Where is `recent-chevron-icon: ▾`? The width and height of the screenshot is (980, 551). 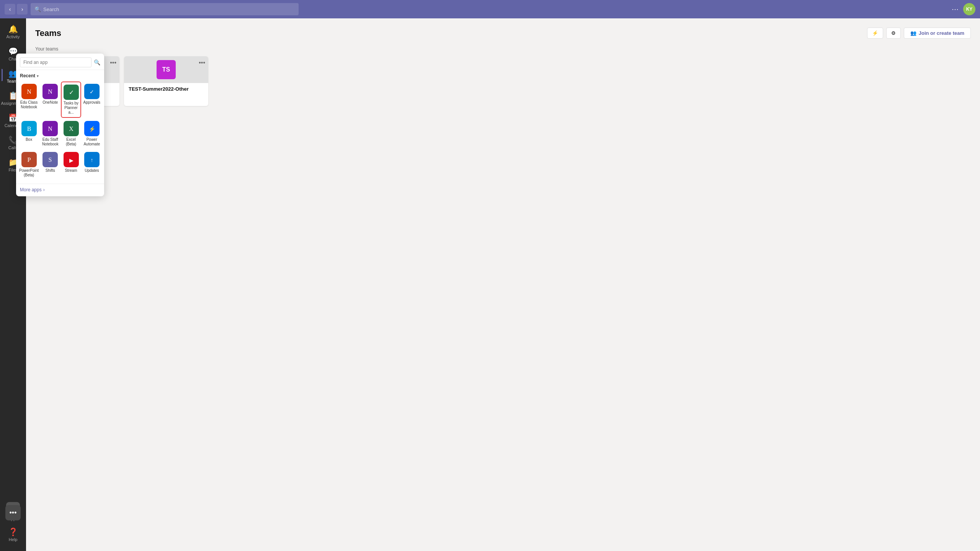 recent-chevron-icon: ▾ is located at coordinates (38, 76).